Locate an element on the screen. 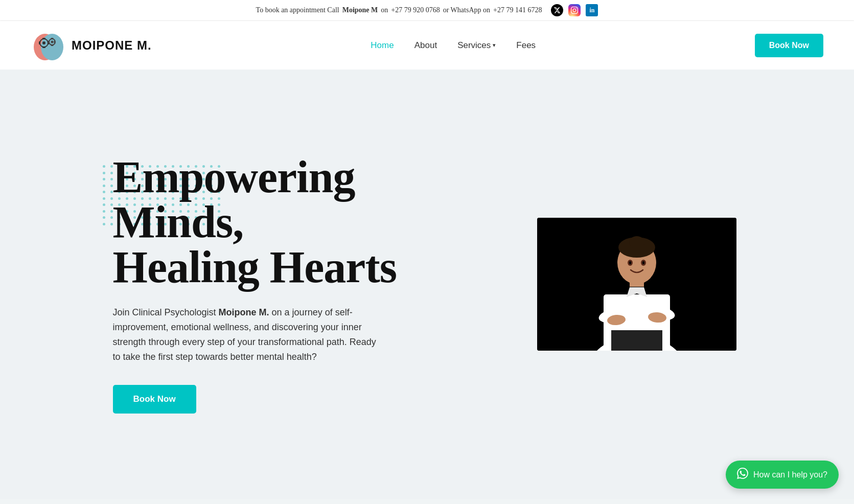 The width and height of the screenshot is (854, 504). logo-icon is located at coordinates (49, 45).